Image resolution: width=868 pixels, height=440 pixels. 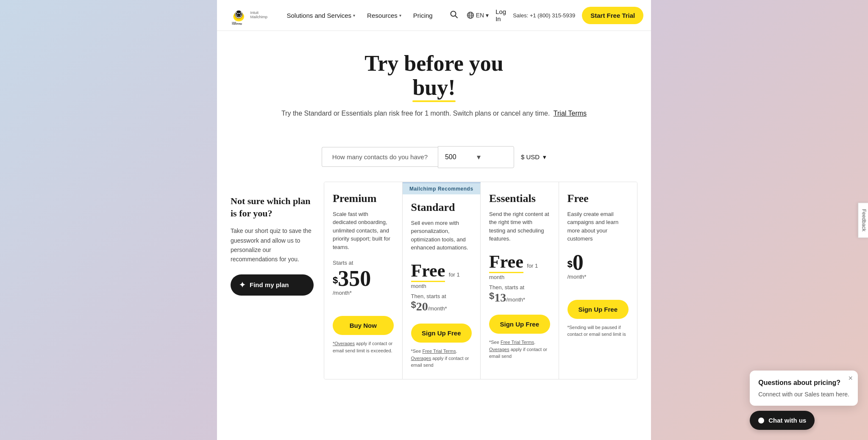 What do you see at coordinates (442, 280) in the screenshot?
I see `plan-card-standard: Mailchimp Recommends Standard Sell even …` at bounding box center [442, 280].